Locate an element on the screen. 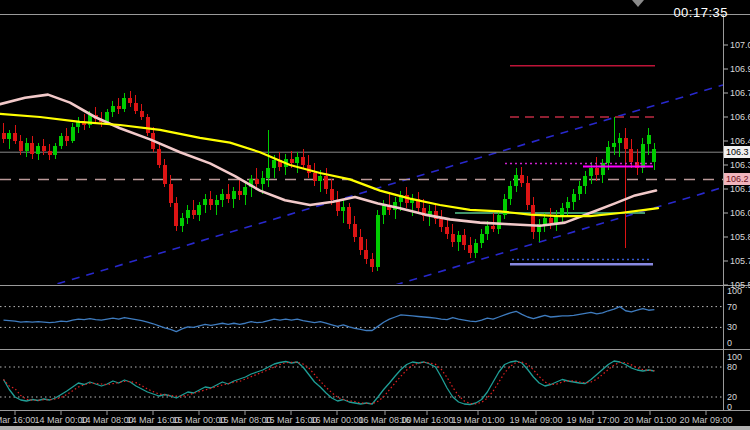  price-axis: 107.0106.9106.7106.6106.4106.3106.1106.0… is located at coordinates (737, 165).